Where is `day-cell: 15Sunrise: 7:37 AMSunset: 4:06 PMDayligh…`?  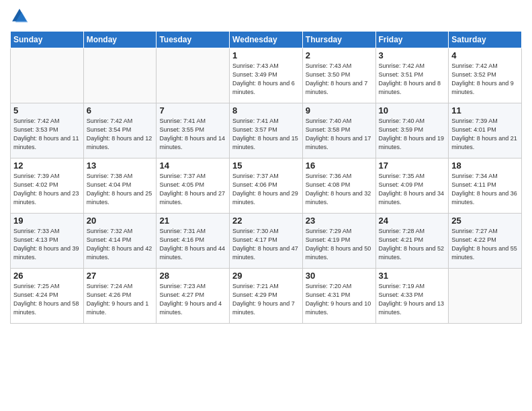 day-cell: 15Sunrise: 7:37 AMSunset: 4:06 PMDayligh… is located at coordinates (266, 186).